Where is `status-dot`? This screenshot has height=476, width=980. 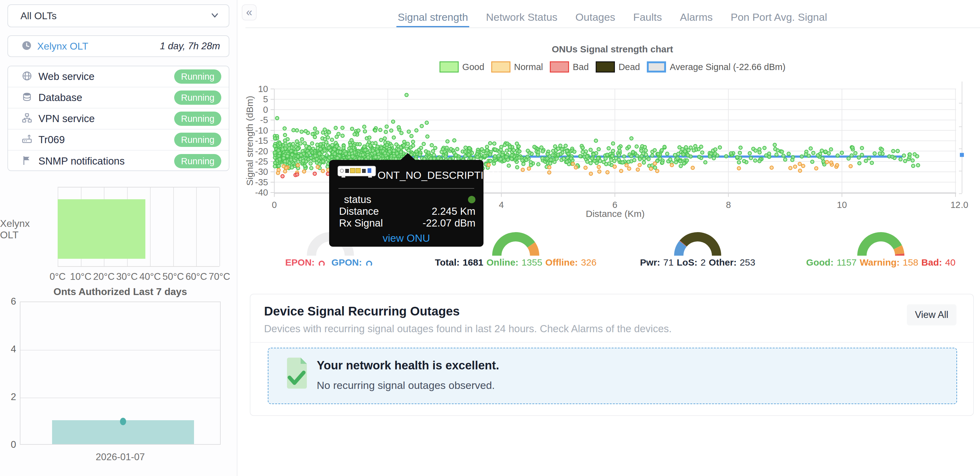 status-dot is located at coordinates (472, 199).